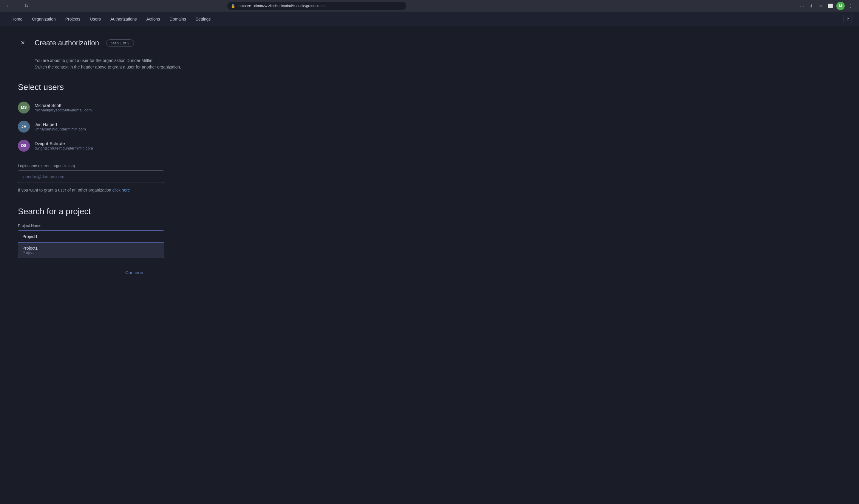  I want to click on user-email-jim-halpert: jimhalpert@dundermifflin.com, so click(60, 129).